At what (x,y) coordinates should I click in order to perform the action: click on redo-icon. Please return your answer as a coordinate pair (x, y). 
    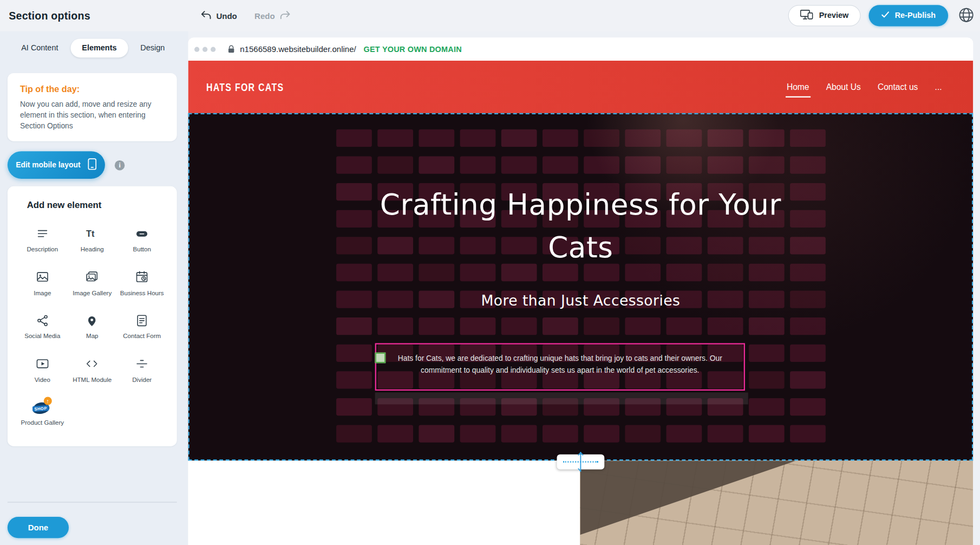
    Looking at the image, I should click on (285, 16).